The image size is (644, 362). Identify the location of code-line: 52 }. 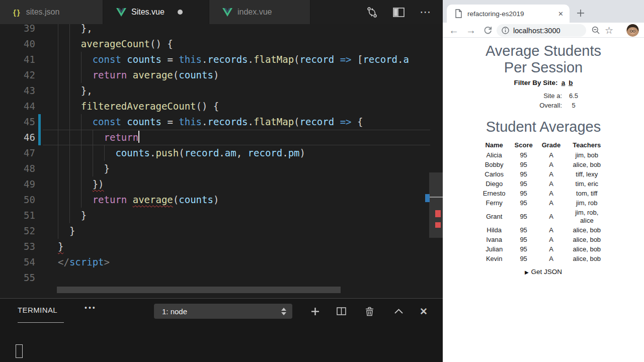
(221, 231).